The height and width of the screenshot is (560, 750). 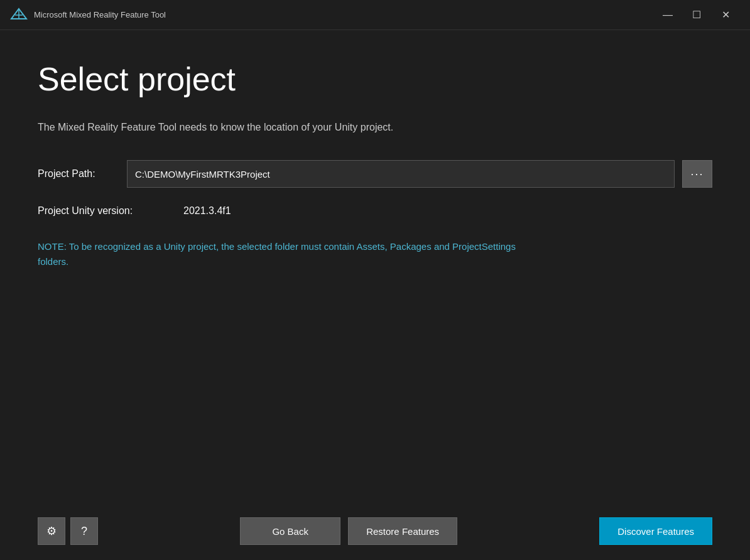 I want to click on project-path-row: Project Path: ···, so click(x=375, y=174).